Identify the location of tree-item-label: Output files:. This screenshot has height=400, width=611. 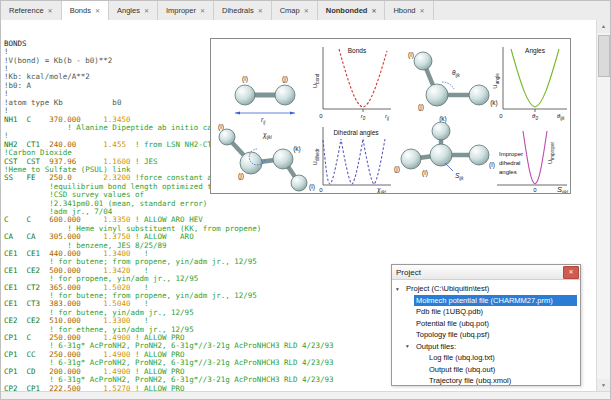
(497, 346).